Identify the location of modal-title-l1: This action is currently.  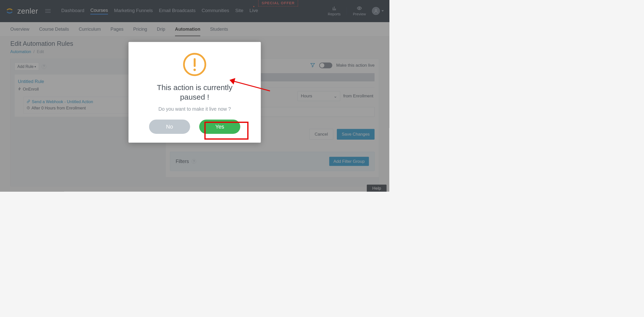
(195, 88).